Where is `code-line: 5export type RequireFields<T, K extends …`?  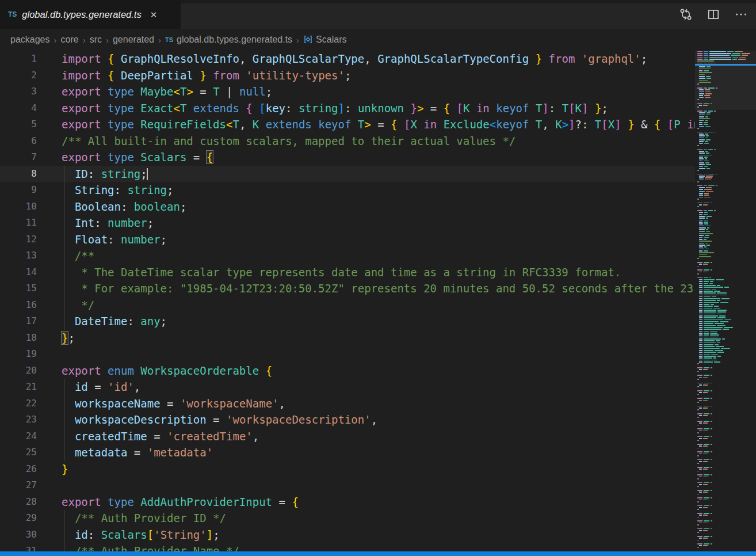
code-line: 5export type RequireFields<T, K extends … is located at coordinates (348, 124).